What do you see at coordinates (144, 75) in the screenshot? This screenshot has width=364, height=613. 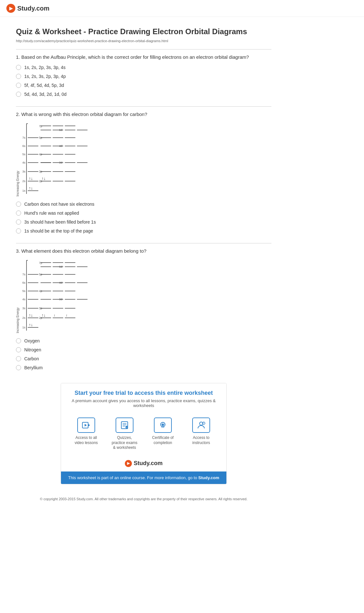 I see `question-1: 1. Based on the Aufbau Principle, which …` at bounding box center [144, 75].